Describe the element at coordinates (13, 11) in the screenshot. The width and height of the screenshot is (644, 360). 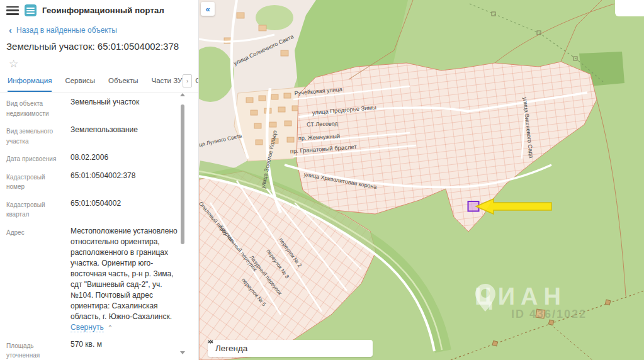
I see `menu-icon` at that location.